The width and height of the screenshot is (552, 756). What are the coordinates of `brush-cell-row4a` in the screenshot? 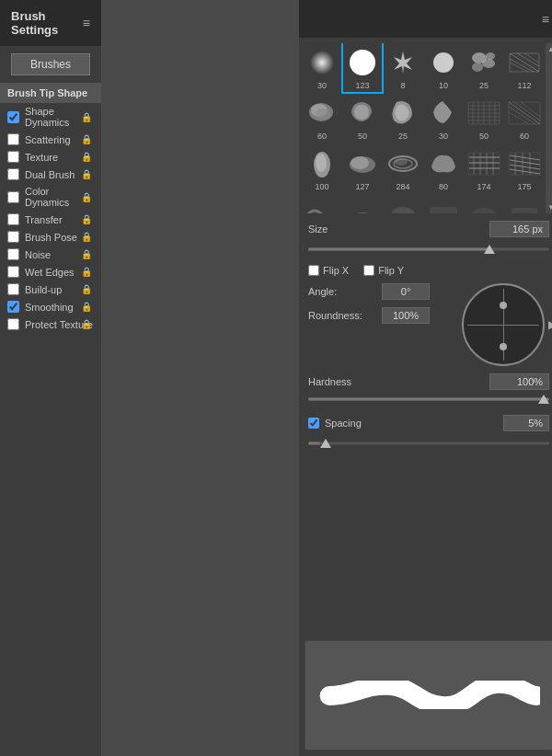 It's located at (322, 204).